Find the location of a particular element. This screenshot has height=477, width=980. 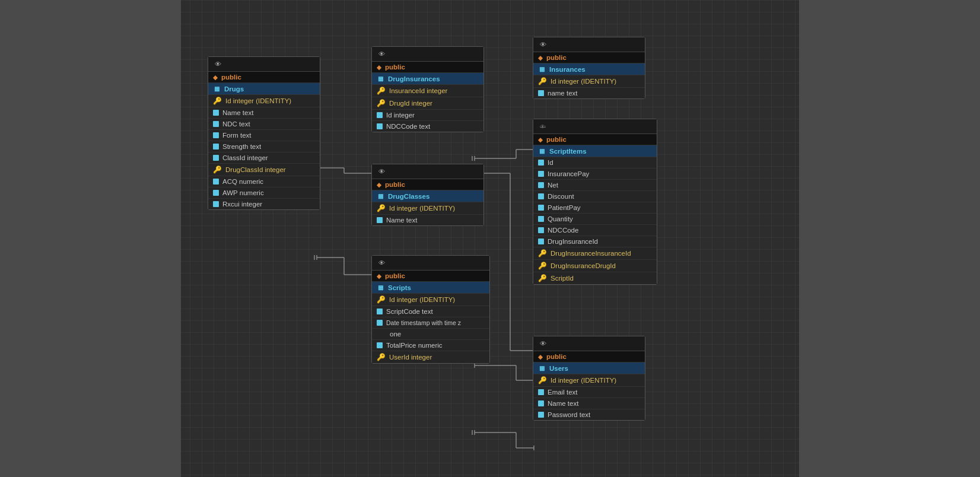

drugclasses-header: 👁 is located at coordinates (428, 172).